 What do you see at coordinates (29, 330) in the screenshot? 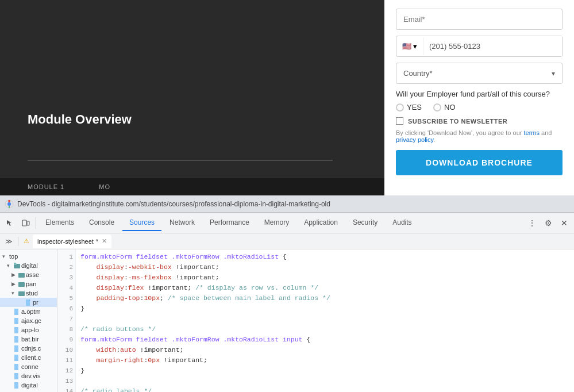
I see `tree-item-applo: app-lo` at bounding box center [29, 330].